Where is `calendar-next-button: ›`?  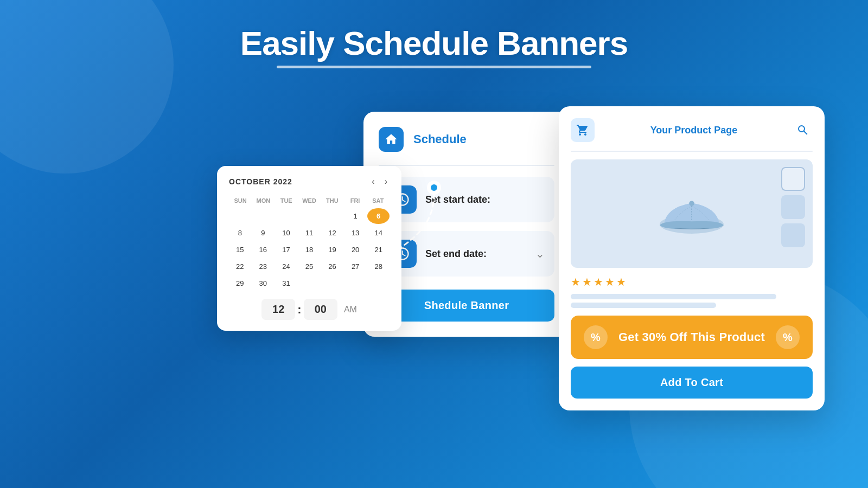
calendar-next-button: › is located at coordinates (386, 182).